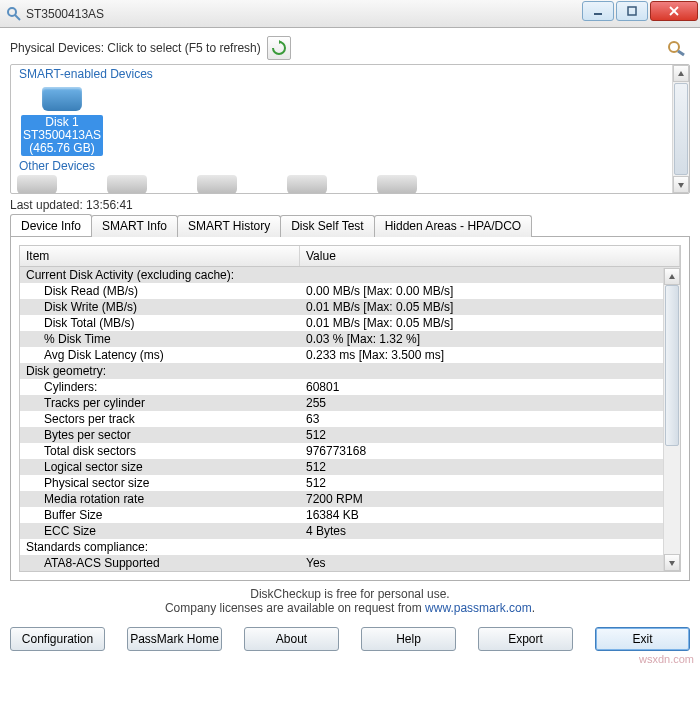  I want to click on cell-value: 0.233 ms [Max: 3.500 ms], so click(490, 355).